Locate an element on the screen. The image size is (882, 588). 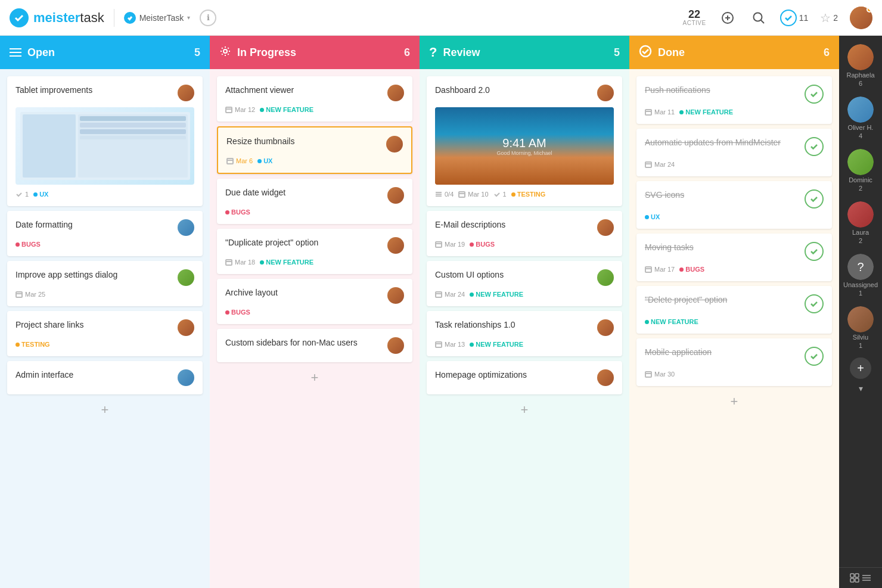
sidebar-user-tasks-oliver: 4 is located at coordinates (861, 136).